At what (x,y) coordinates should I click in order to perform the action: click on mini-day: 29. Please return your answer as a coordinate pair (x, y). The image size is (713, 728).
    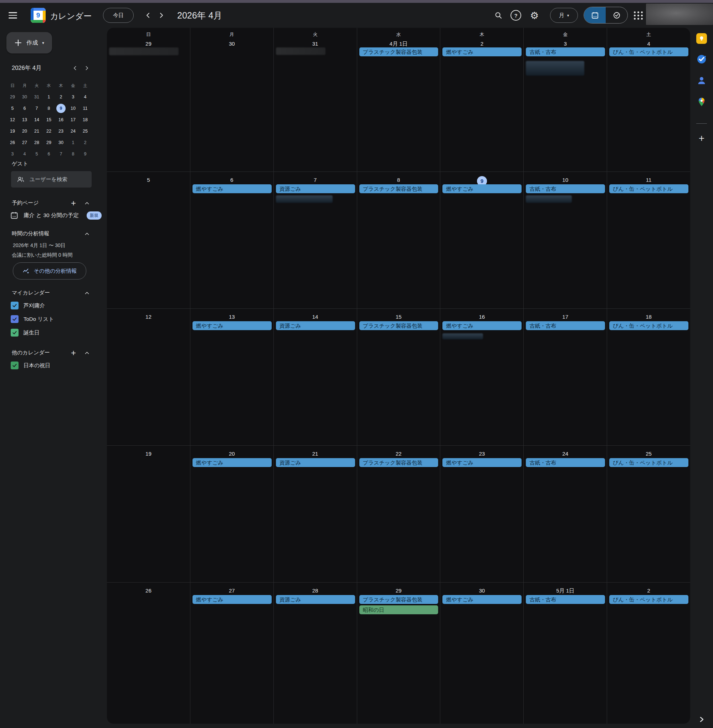
    Looking at the image, I should click on (49, 143).